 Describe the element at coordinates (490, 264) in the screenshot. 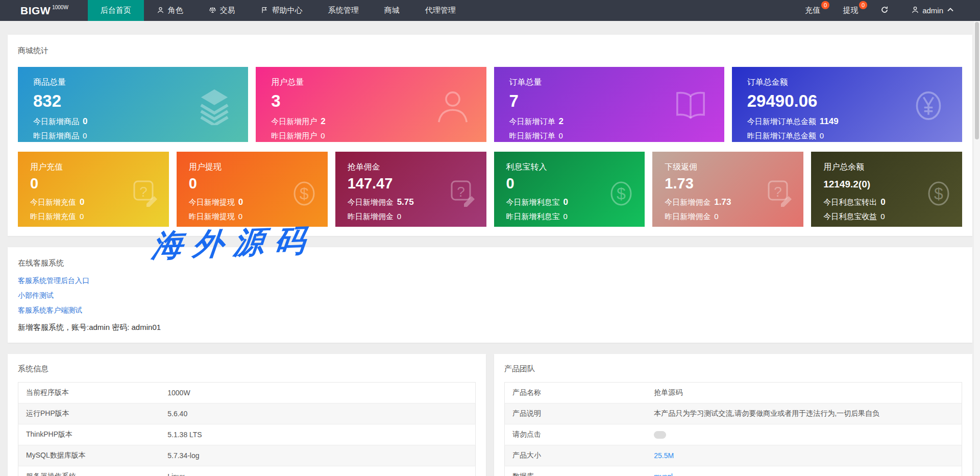

I see `section-title-service: 在线客服系统` at that location.